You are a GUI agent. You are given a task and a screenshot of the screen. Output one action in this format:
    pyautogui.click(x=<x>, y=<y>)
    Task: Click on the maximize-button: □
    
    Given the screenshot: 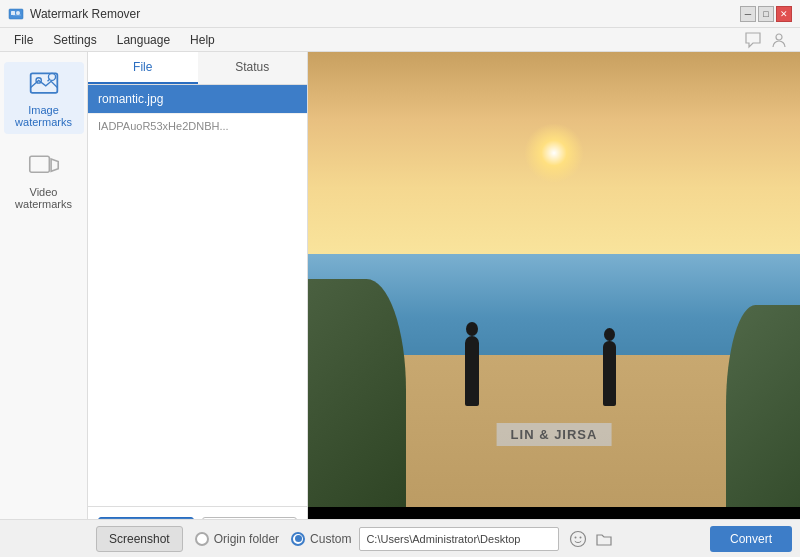 What is the action you would take?
    pyautogui.click(x=766, y=14)
    